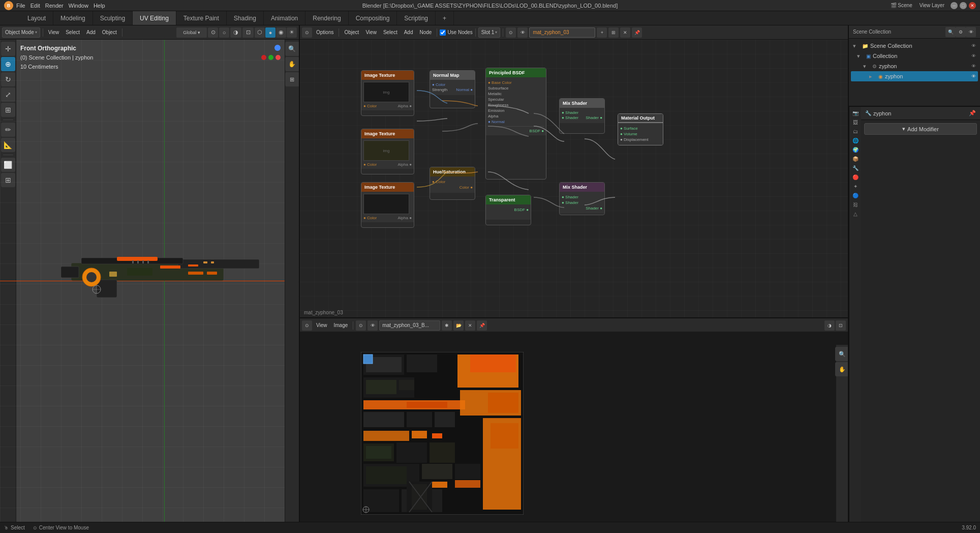  Describe the element at coordinates (37, 18) in the screenshot. I see `tab-layout: Layout` at that location.